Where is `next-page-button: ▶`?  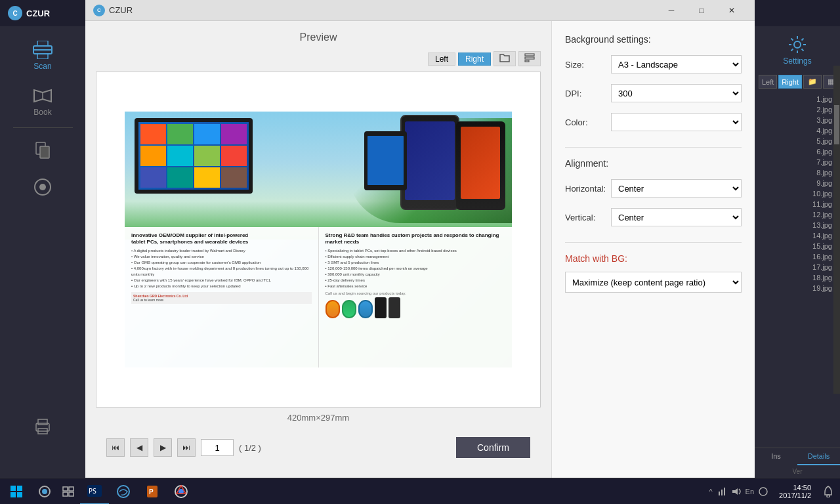 next-page-button: ▶ is located at coordinates (163, 448).